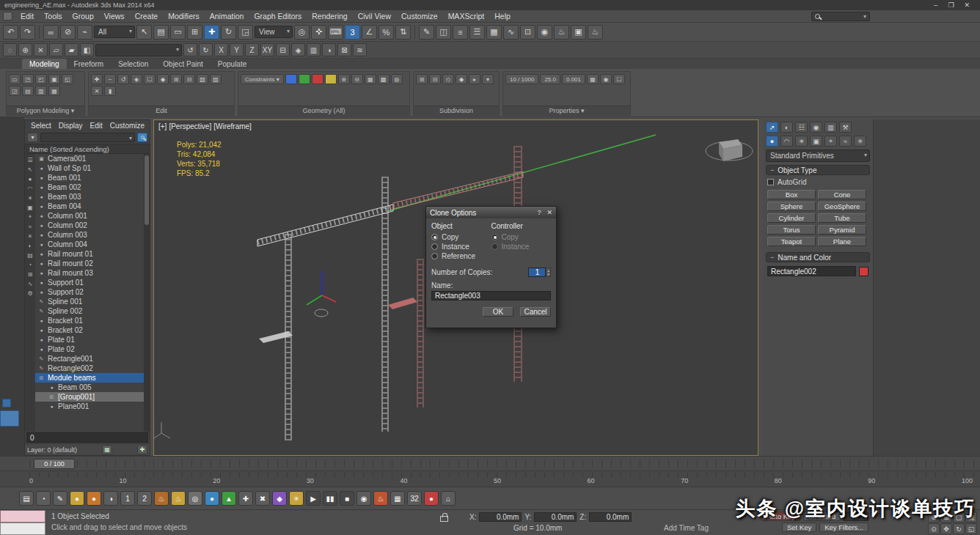 Image resolution: width=980 pixels, height=535 pixels. Describe the element at coordinates (30, 179) in the screenshot. I see `display-filter-icon: ●` at that location.